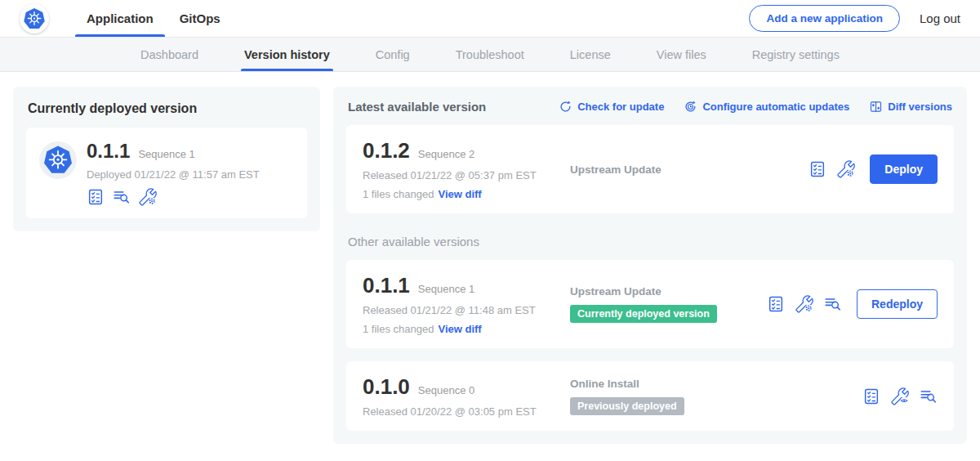  What do you see at coordinates (854, 18) in the screenshot?
I see `top-nav-right: Add a new application Log out` at bounding box center [854, 18].